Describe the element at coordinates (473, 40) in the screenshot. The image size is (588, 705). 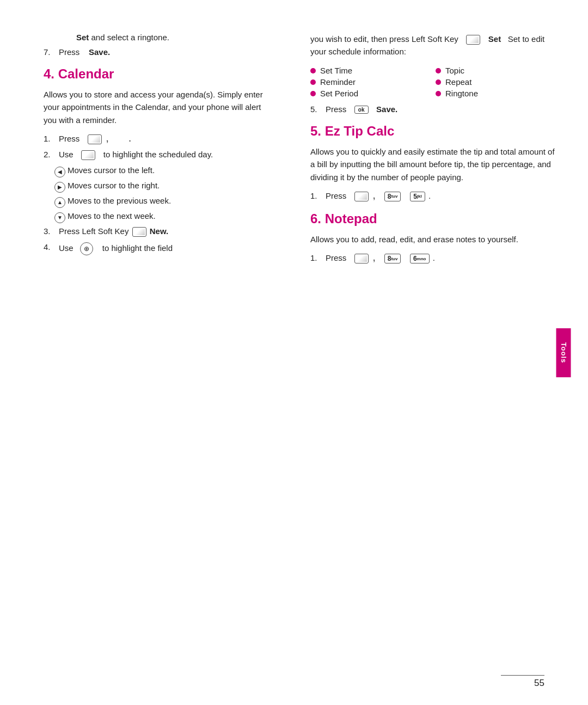
I see `soft-key-set` at that location.